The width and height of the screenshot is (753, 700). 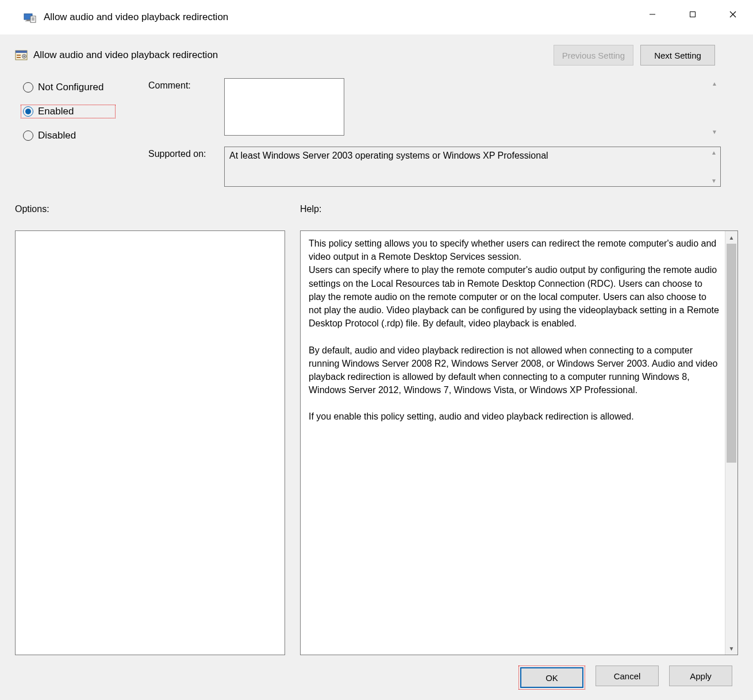 I want to click on ok-button: OK, so click(x=552, y=678).